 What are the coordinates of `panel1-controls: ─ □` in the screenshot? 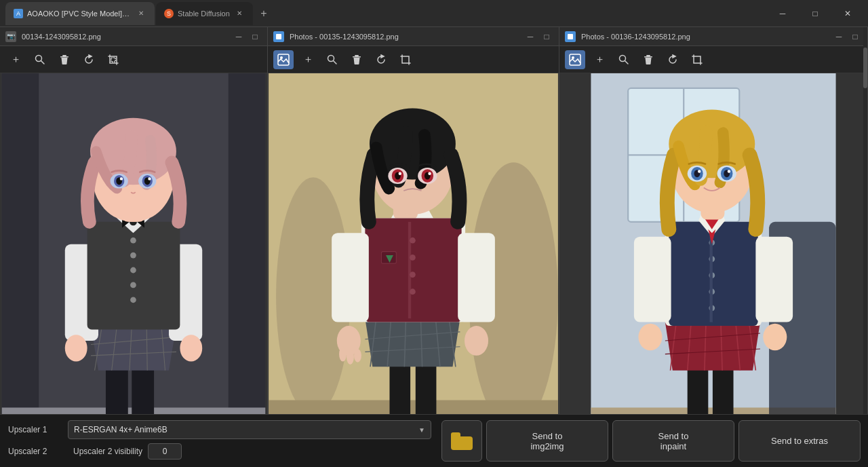 It's located at (247, 37).